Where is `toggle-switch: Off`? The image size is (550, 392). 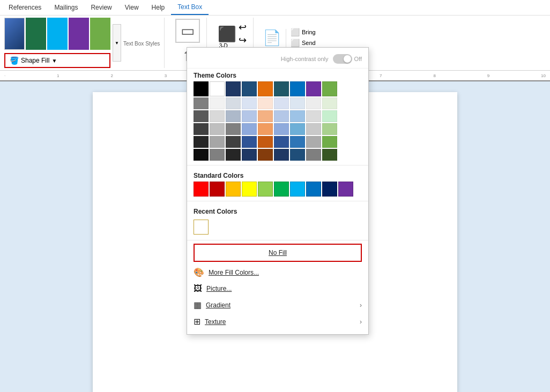
toggle-switch: Off is located at coordinates (347, 59).